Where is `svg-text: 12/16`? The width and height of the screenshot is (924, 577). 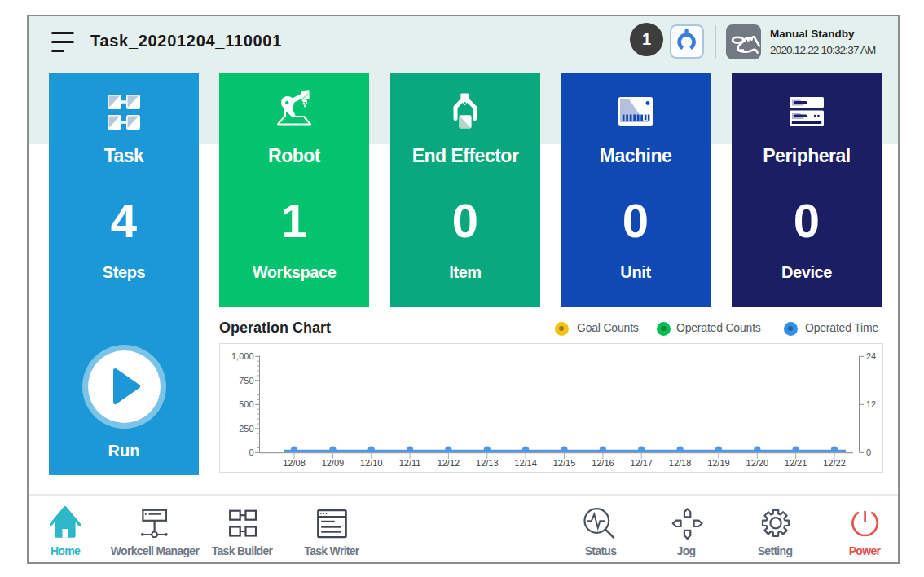
svg-text: 12/16 is located at coordinates (603, 463).